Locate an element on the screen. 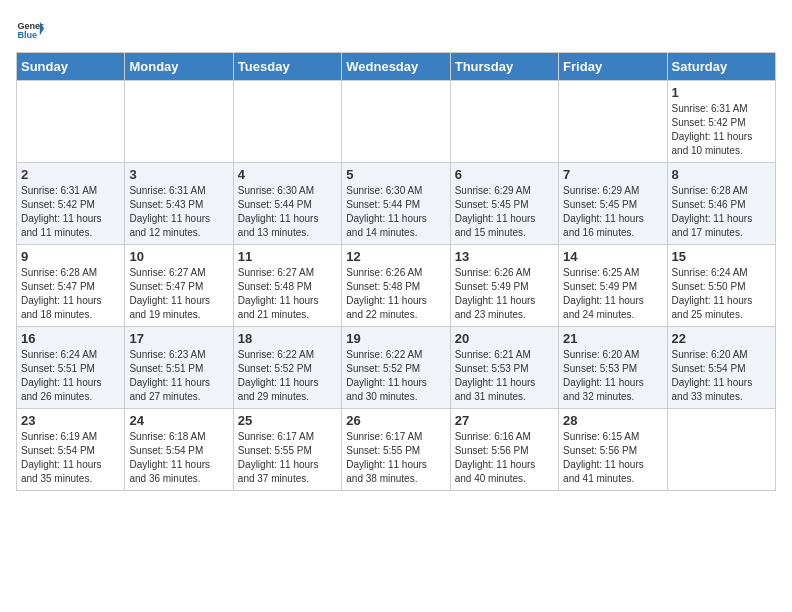 This screenshot has height=612, width=792. day-info: Sunrise: 6:19 AM Sunset: 5:54 PM Dayligh… is located at coordinates (70, 458).